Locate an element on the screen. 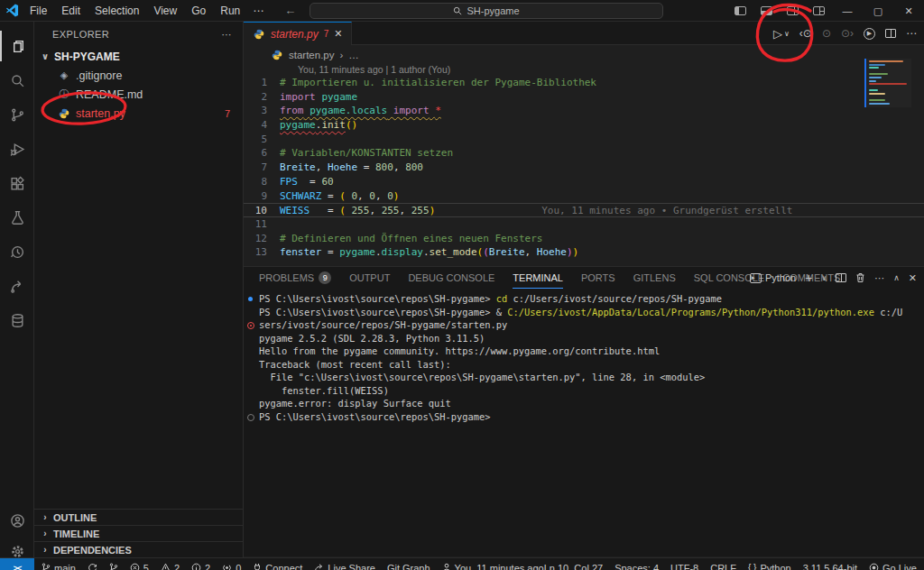 The image size is (924, 570). new-terminal-button: + is located at coordinates (808, 278).